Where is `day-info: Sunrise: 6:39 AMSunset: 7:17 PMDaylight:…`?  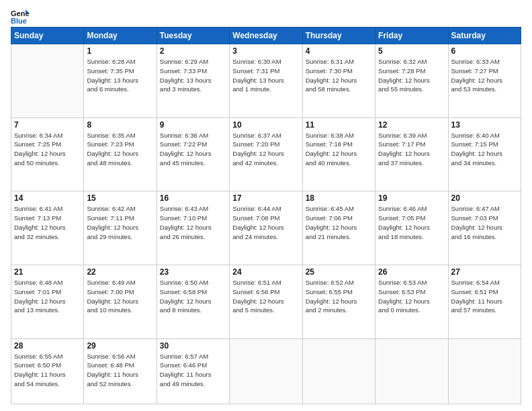
day-info: Sunrise: 6:39 AMSunset: 7:17 PMDaylight:… is located at coordinates (411, 149).